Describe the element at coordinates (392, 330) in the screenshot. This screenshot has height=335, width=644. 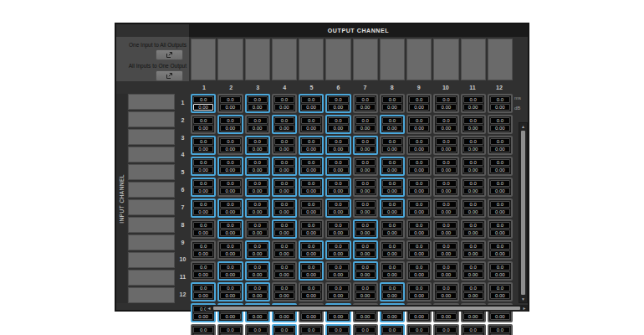
I see `matrix-cell-12-8: 0.00.00` at that location.